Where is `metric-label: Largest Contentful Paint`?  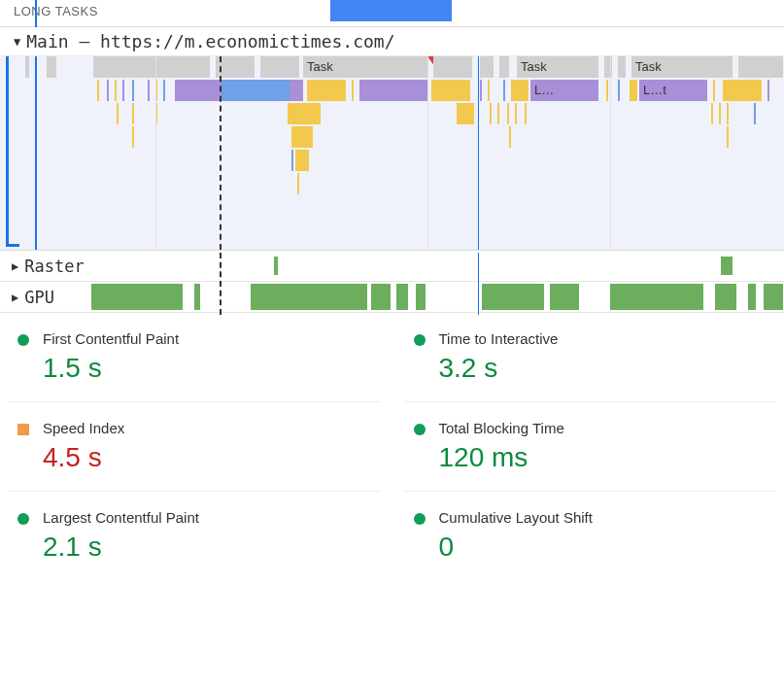 metric-label: Largest Contentful Paint is located at coordinates (120, 517).